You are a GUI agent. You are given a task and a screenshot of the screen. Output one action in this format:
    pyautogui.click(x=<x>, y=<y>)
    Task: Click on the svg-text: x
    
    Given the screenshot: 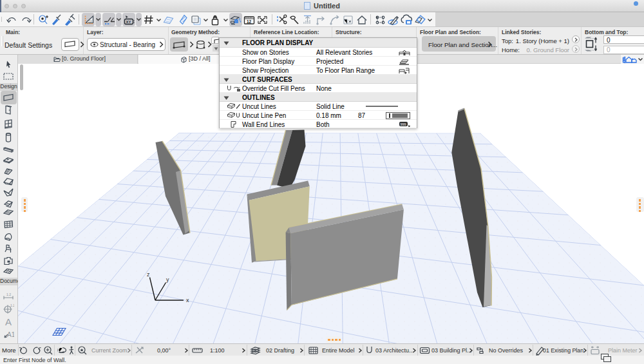 What is the action you would take?
    pyautogui.click(x=188, y=300)
    